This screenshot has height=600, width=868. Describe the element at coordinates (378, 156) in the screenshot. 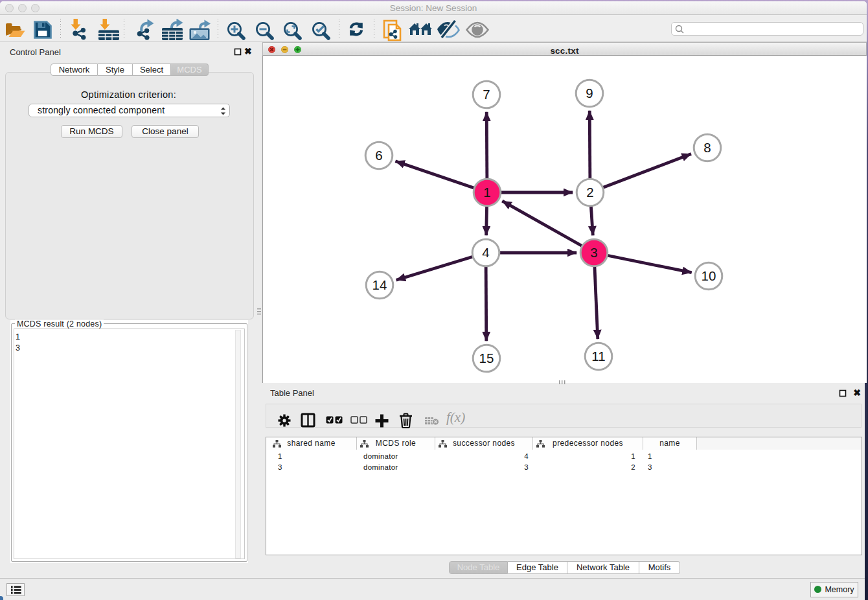

I see `svg-text: 6` at that location.